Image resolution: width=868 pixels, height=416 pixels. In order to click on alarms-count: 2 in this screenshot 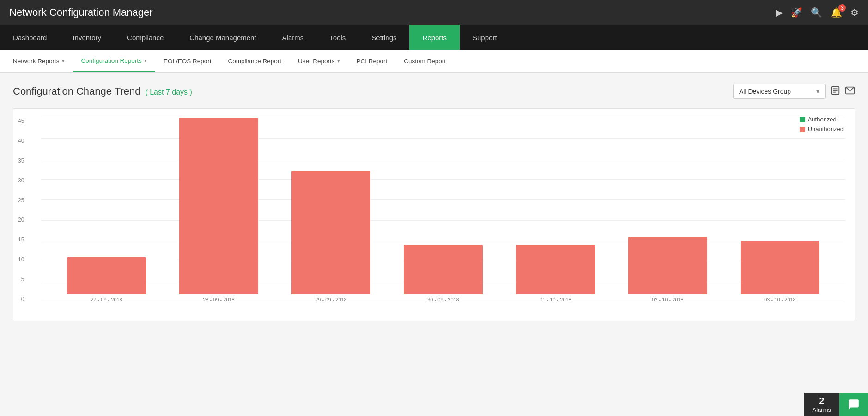, I will do `click(821, 401)`.